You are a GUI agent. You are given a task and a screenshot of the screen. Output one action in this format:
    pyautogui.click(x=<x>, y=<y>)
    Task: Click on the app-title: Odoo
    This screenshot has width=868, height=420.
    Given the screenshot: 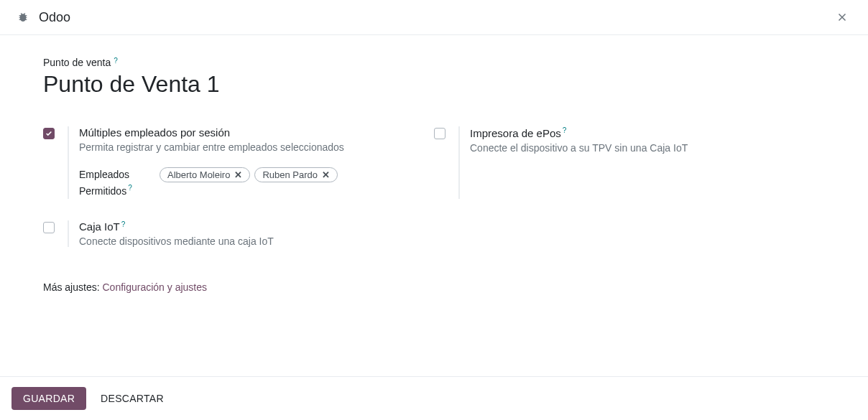 What is the action you would take?
    pyautogui.click(x=55, y=17)
    